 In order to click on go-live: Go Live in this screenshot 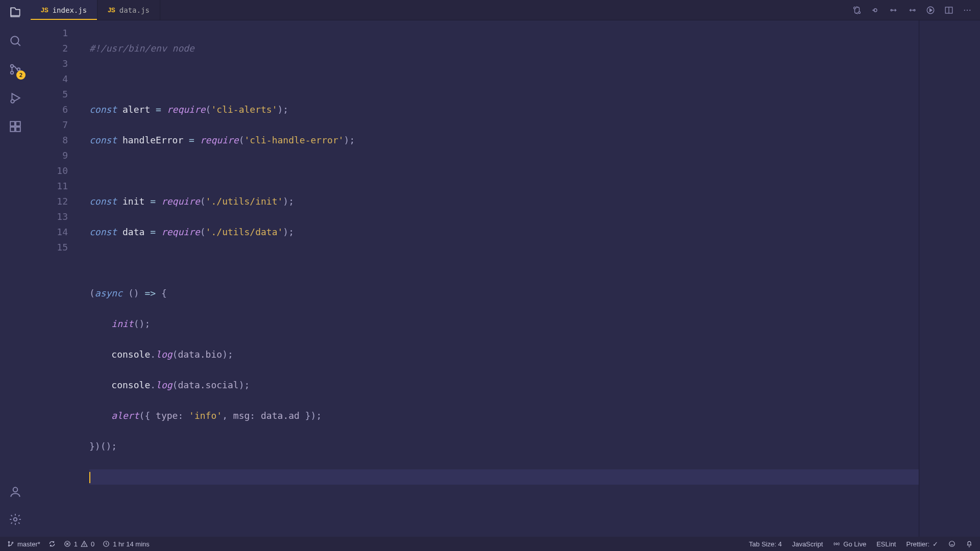, I will do `click(849, 544)`.